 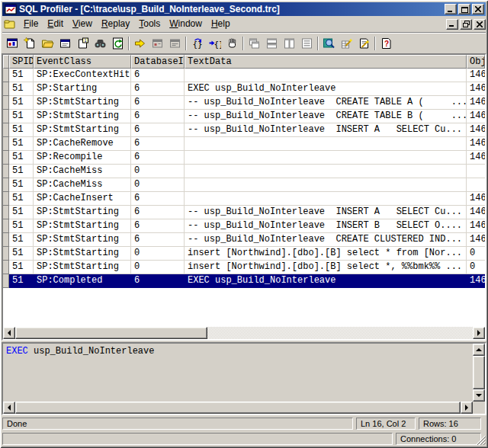 I want to click on mdi-minimize-button, so click(x=452, y=24).